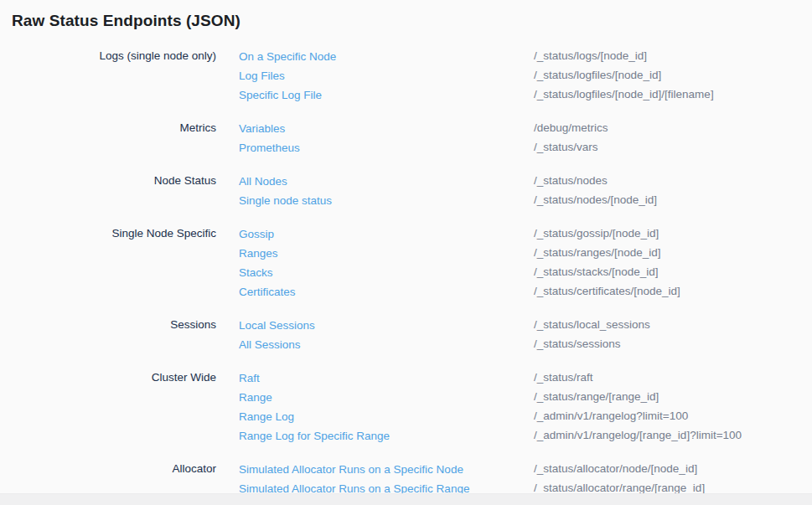  What do you see at coordinates (525, 325) in the screenshot?
I see `endpoint-row: Local Sessions /_status/local_sessions` at bounding box center [525, 325].